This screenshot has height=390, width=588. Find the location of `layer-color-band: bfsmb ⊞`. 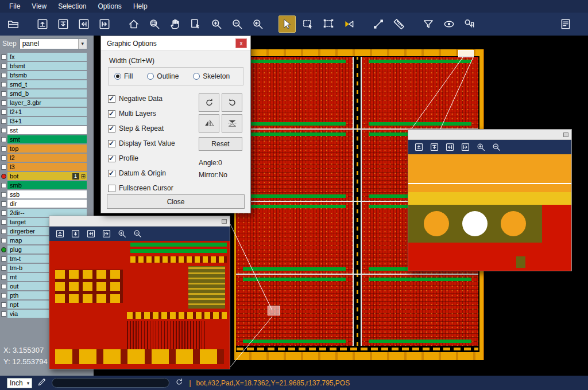

layer-color-band: bfsmb ⊞ is located at coordinates (47, 75).